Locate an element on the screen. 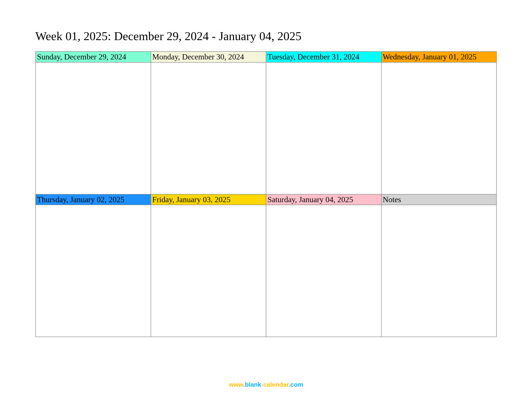 This screenshot has height=411, width=532. cell-notes is located at coordinates (439, 271).